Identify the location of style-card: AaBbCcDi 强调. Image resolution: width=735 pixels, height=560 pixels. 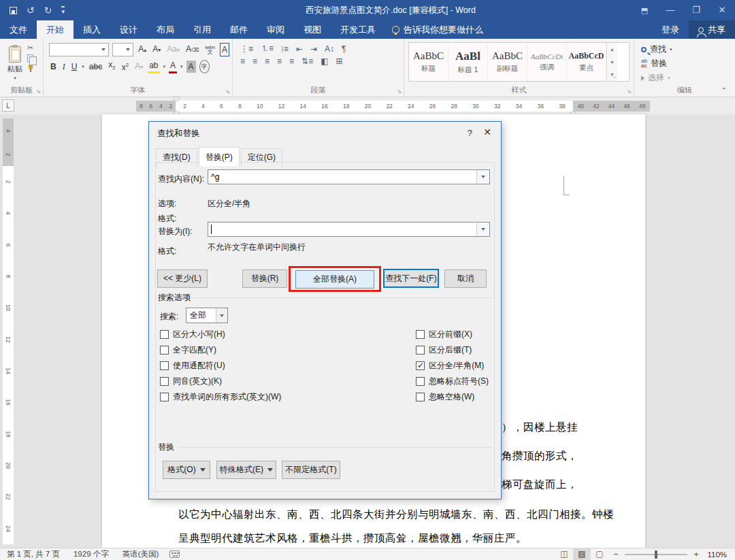
(547, 62).